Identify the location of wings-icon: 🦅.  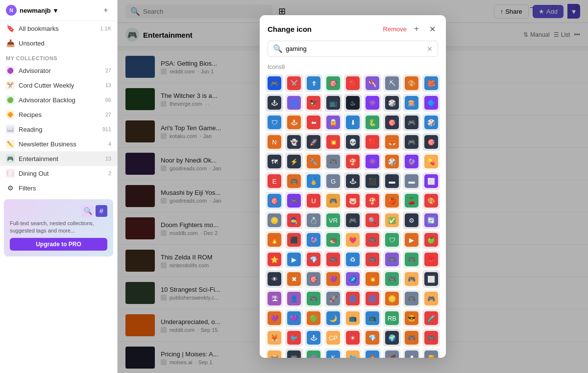
(314, 103).